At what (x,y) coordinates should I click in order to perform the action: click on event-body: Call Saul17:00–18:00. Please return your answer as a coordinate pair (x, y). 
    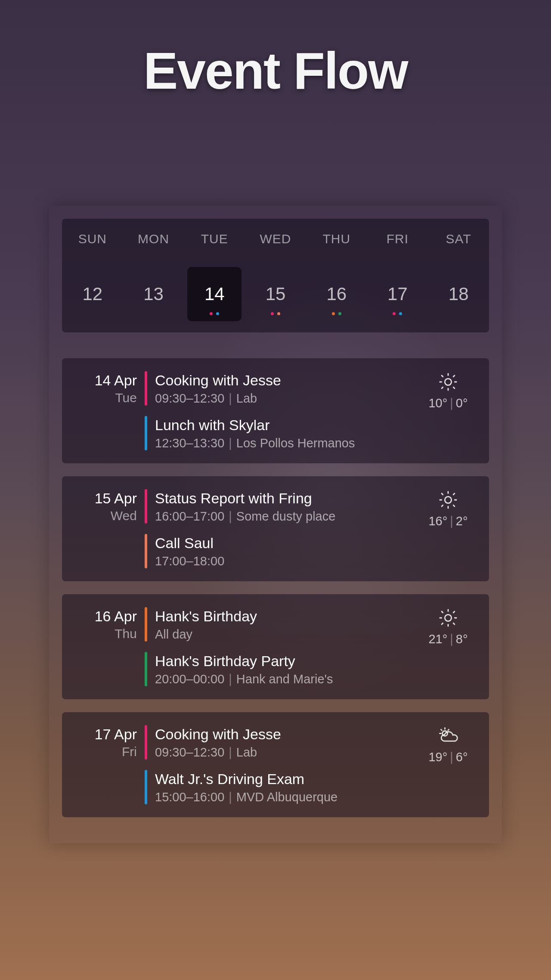
    Looking at the image, I should click on (186, 551).